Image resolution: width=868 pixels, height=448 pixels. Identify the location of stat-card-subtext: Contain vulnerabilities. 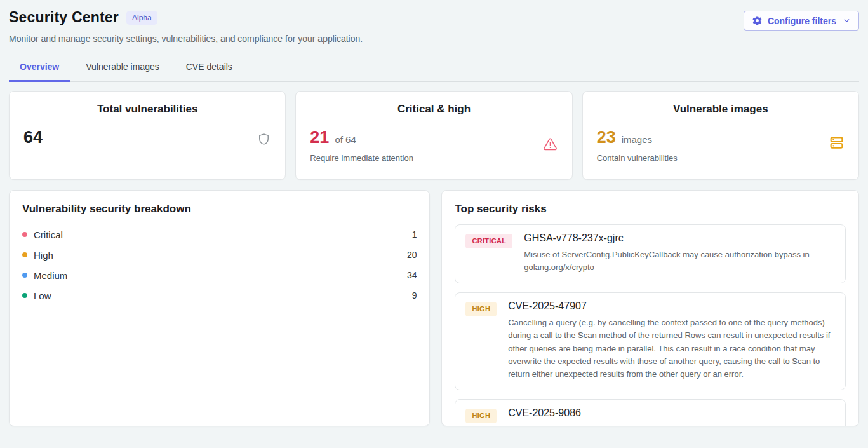
(721, 158).